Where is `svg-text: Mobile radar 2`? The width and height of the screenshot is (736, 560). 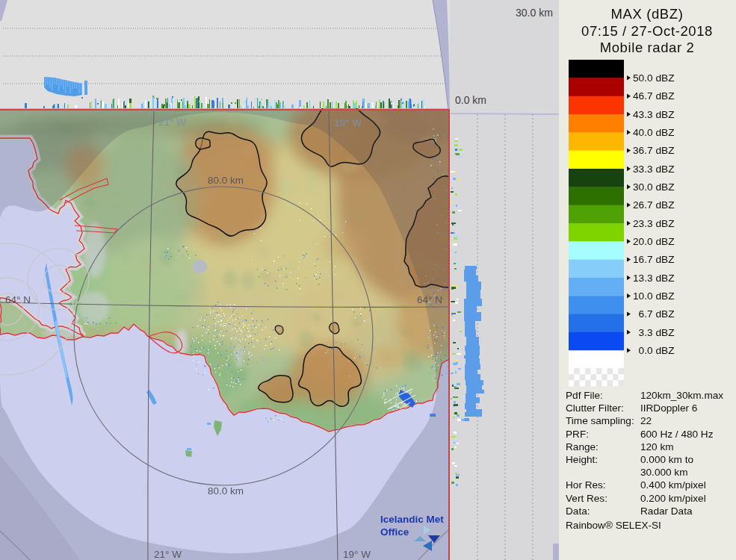 svg-text: Mobile radar 2 is located at coordinates (647, 48).